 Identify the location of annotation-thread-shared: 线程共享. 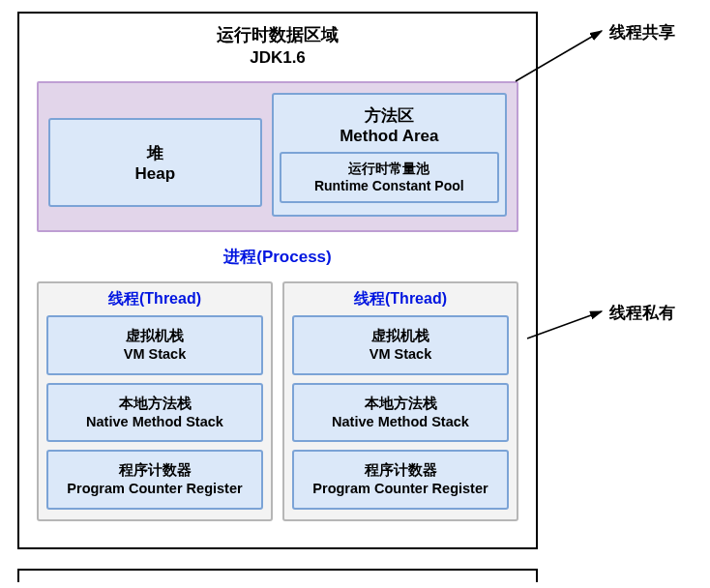
(642, 33).